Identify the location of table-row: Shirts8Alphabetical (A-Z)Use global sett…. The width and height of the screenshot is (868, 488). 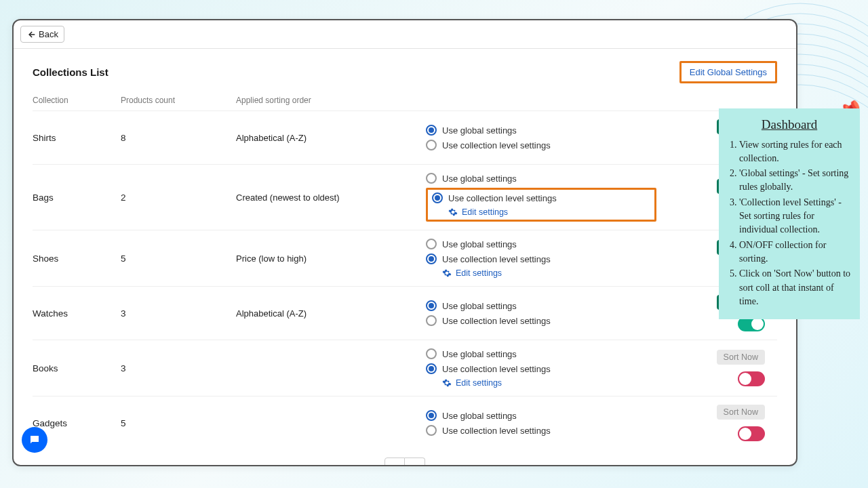
(405, 138).